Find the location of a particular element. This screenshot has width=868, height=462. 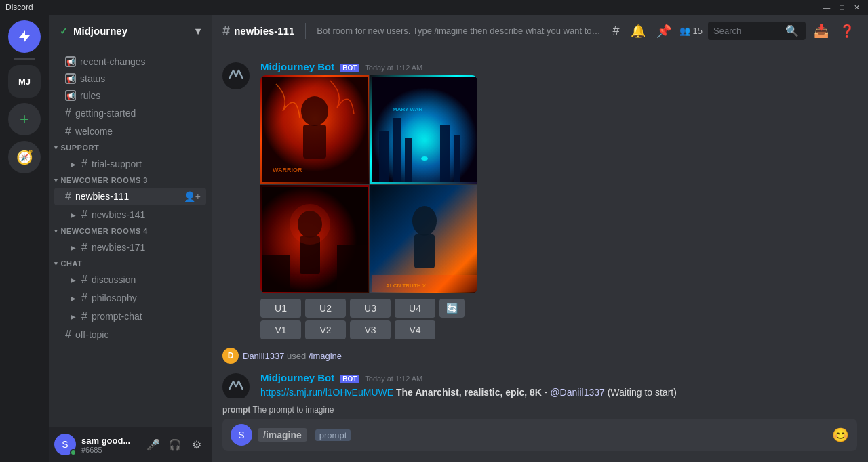

refresh-button: 🔄 is located at coordinates (452, 308).